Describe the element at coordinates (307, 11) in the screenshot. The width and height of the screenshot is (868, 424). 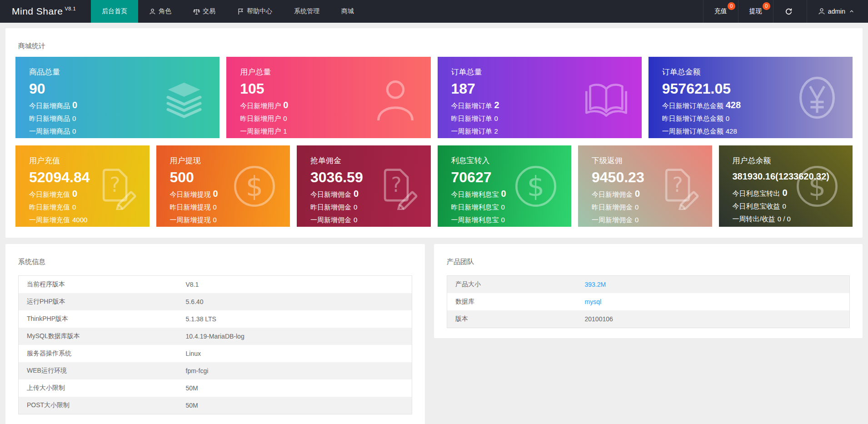
I see `nav-item-5: 系统管理` at that location.